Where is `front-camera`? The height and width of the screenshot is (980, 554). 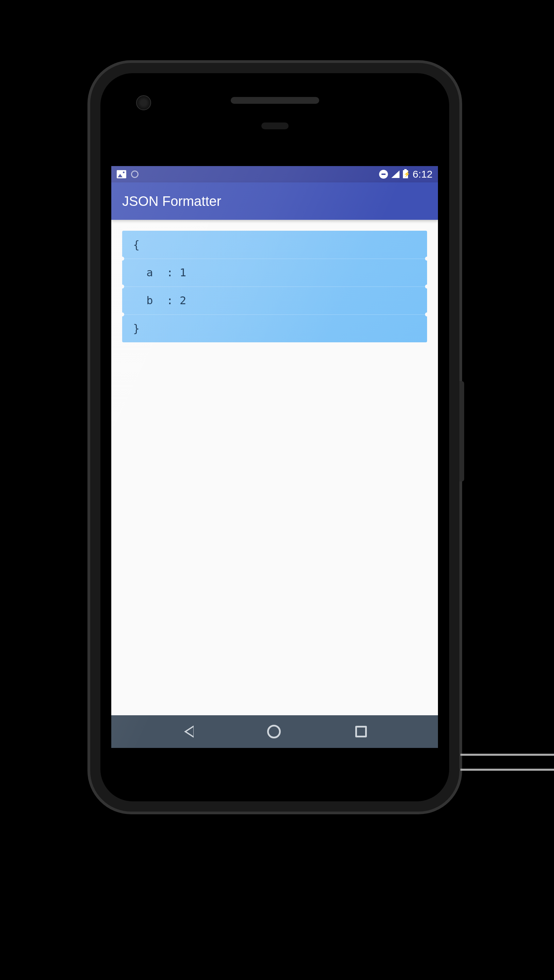
front-camera is located at coordinates (144, 103).